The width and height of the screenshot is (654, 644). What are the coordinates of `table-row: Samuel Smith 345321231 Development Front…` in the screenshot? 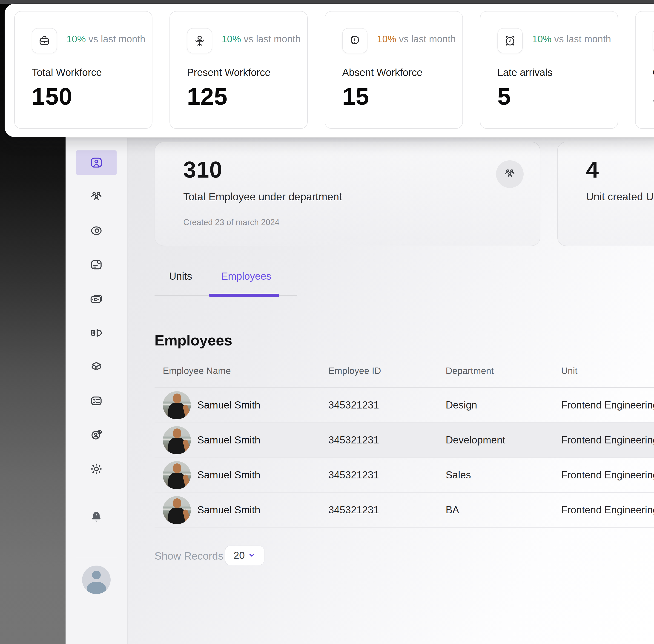 It's located at (404, 440).